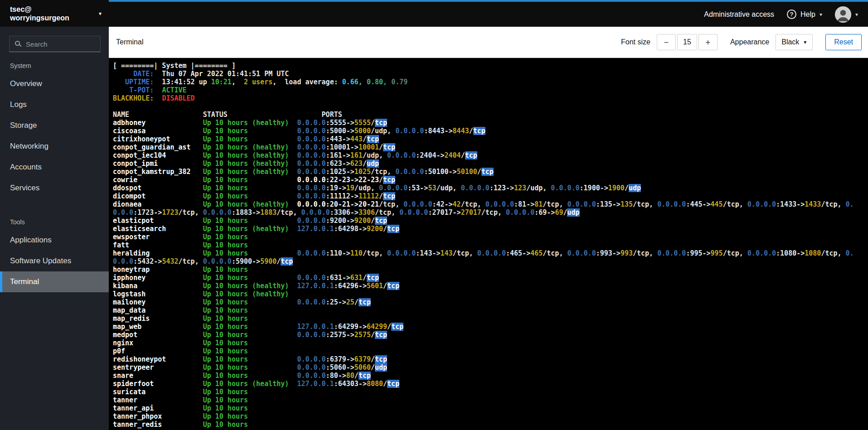 Image resolution: width=868 pixels, height=430 pixels. Describe the element at coordinates (844, 42) in the screenshot. I see `reset-button: Reset` at that location.